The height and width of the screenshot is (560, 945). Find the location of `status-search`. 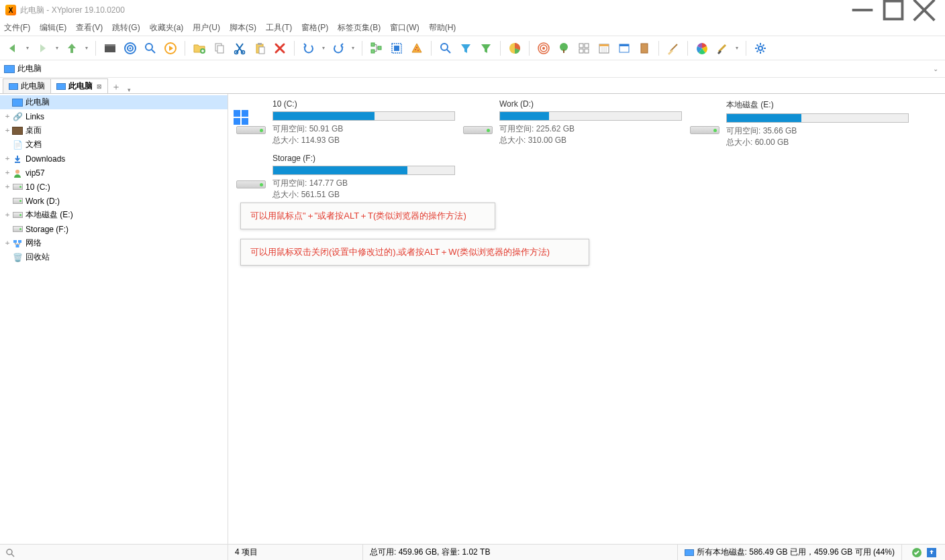

status-search is located at coordinates (114, 553).